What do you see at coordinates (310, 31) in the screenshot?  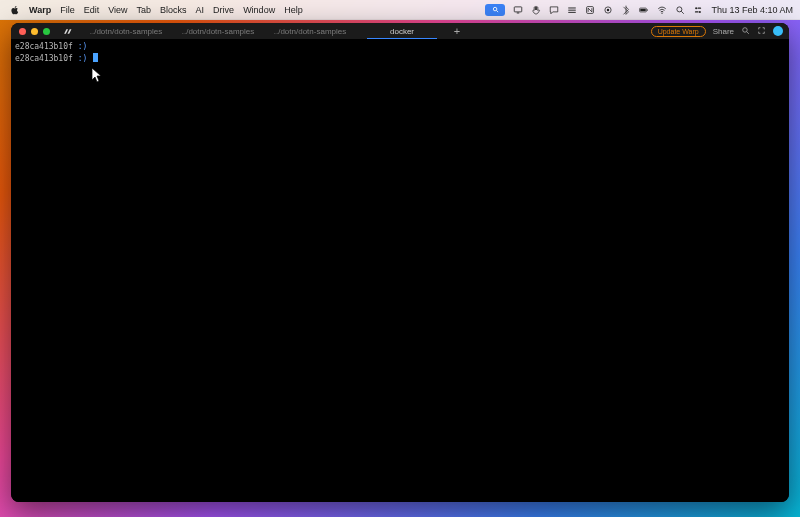 I see `tab-3: ../dotn/dotn-samples` at bounding box center [310, 31].